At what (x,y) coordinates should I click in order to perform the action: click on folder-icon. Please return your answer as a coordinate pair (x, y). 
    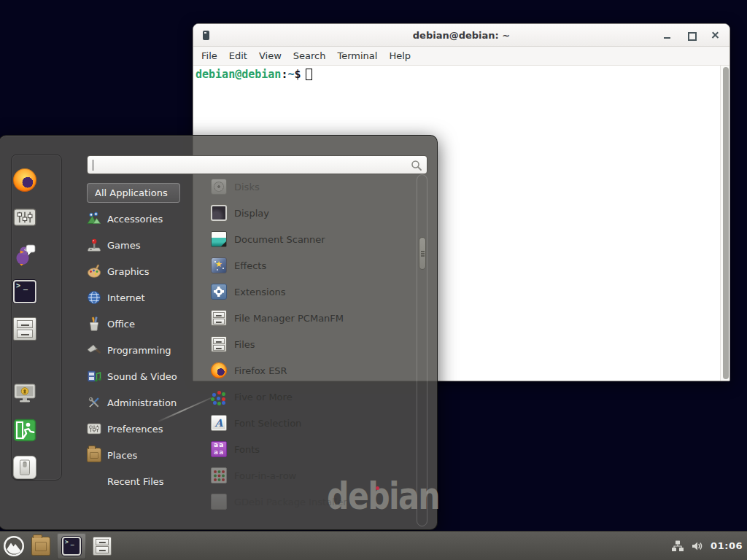
    Looking at the image, I should click on (41, 546).